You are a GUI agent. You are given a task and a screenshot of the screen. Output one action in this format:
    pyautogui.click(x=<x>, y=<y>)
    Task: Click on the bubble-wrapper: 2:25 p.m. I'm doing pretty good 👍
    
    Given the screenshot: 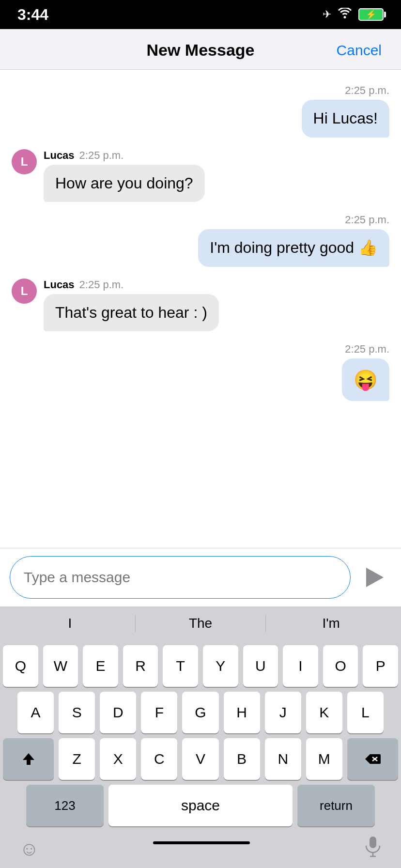 What is the action you would take?
    pyautogui.click(x=293, y=240)
    